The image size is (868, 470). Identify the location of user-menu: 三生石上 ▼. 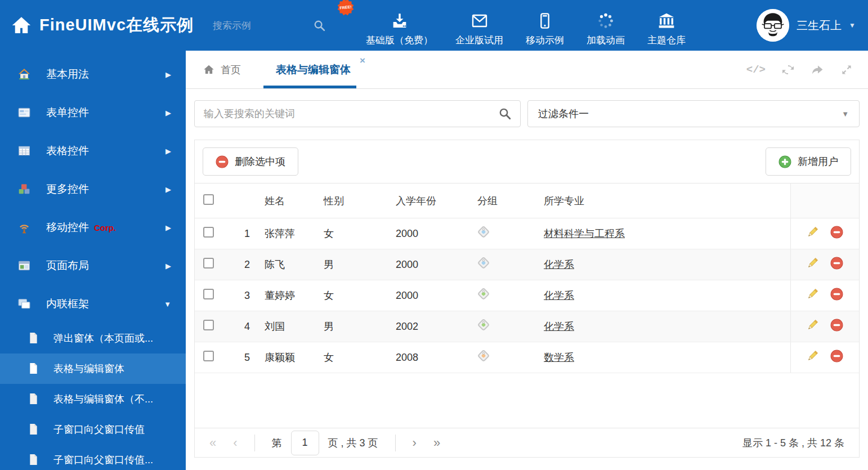
(806, 25).